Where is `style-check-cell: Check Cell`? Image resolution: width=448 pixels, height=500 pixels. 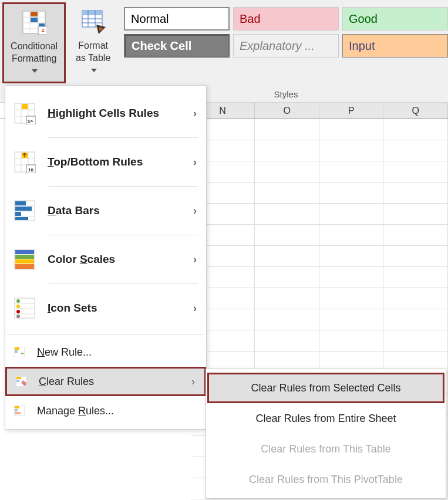 style-check-cell: Check Cell is located at coordinates (177, 46).